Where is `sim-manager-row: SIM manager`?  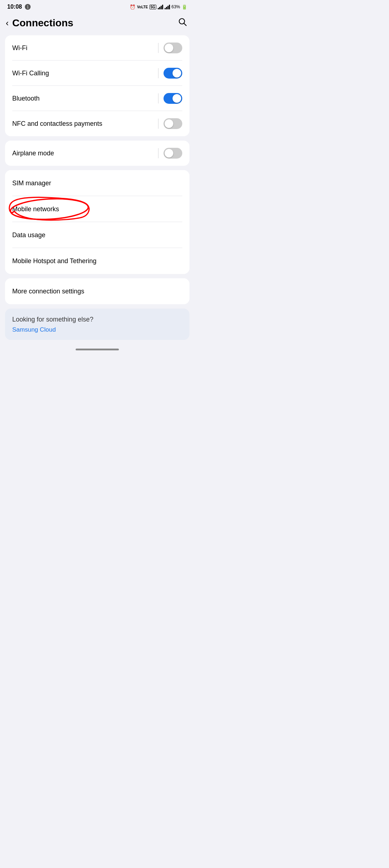 sim-manager-row: SIM manager is located at coordinates (97, 183).